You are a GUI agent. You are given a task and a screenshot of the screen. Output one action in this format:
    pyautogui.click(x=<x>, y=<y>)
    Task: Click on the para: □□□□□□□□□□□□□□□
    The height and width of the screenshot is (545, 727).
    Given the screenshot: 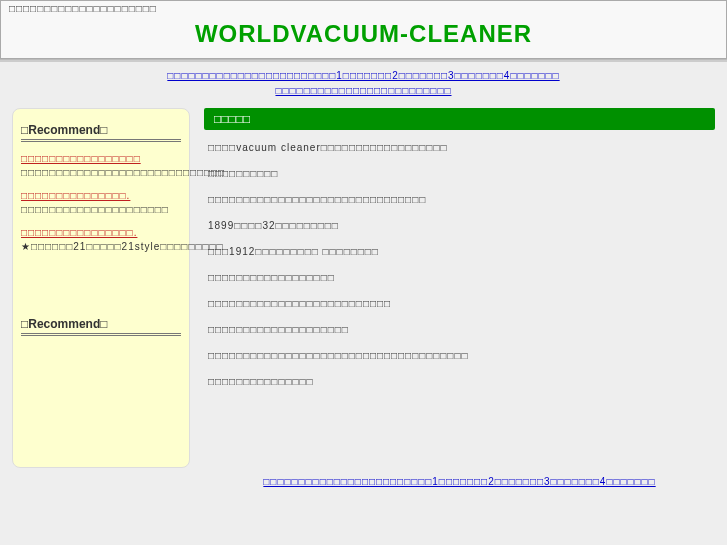 What is the action you would take?
    pyautogui.click(x=460, y=382)
    